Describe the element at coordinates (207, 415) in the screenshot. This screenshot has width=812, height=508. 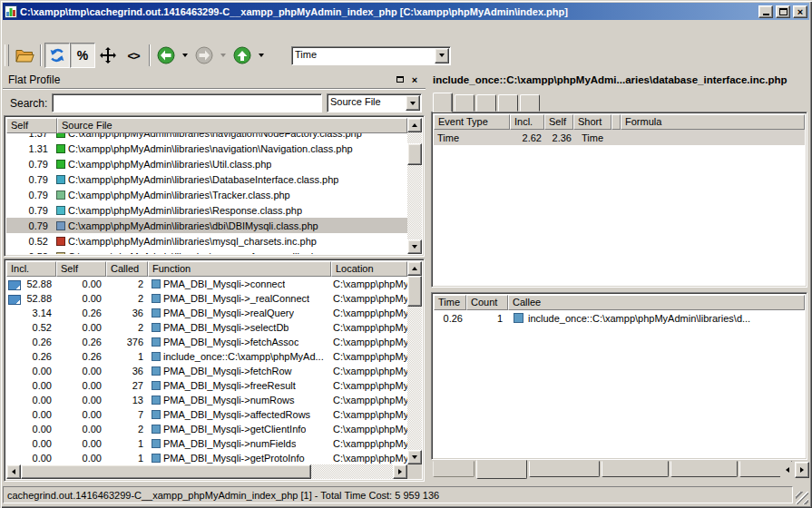
I see `table-row: 0.00 0.00 7 PMA_DBI_Mysqli->affectedRows…` at that location.